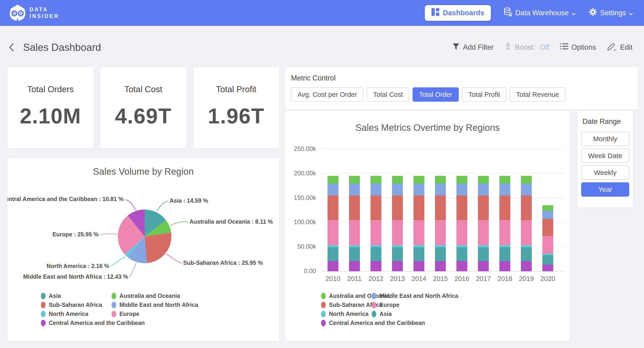 The image size is (644, 348). I want to click on back-button, so click(12, 48).